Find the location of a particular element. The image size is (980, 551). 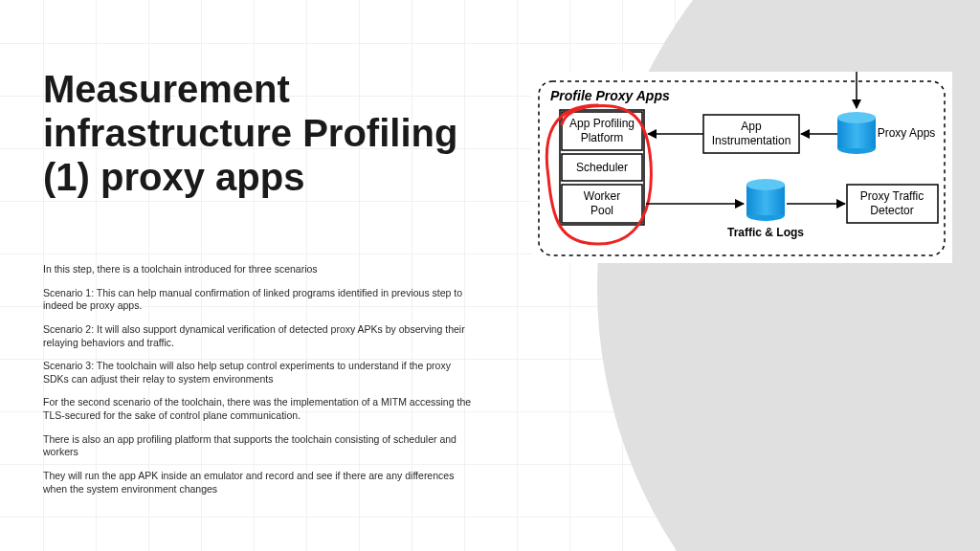

proxy-apps-cylinder: Proxy Apps is located at coordinates (886, 133).